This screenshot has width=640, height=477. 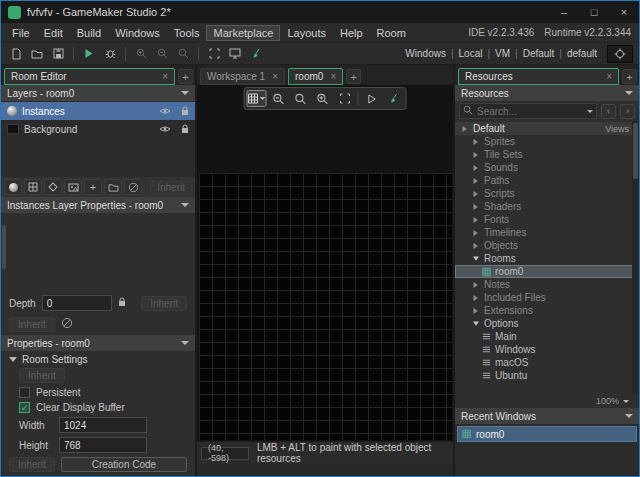 I want to click on tree-scrollbar, so click(x=636, y=258).